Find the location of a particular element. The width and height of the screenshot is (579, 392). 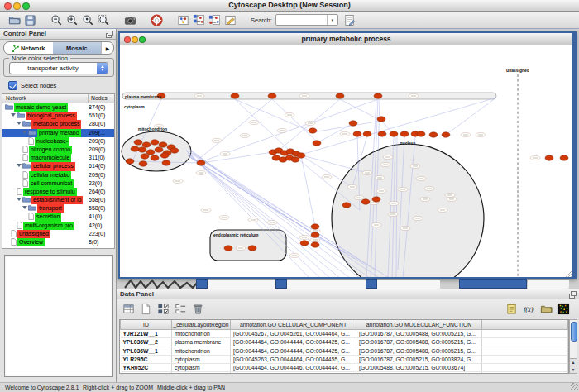

tree-item-transport: transport558(0) is located at coordinates (58, 208).